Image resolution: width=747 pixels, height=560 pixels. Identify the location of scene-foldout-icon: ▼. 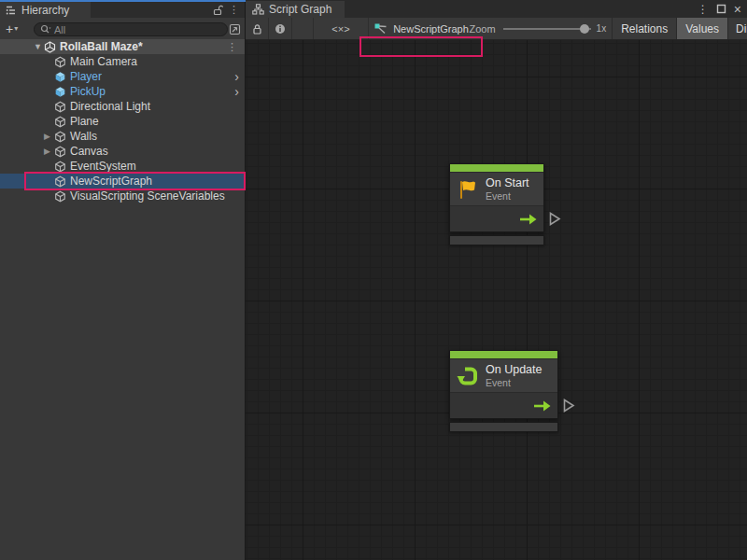
(37, 47).